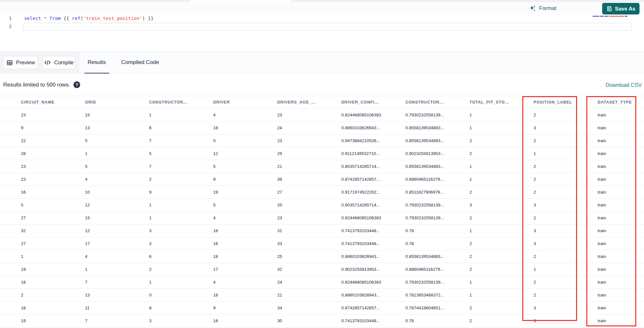 The image size is (644, 328). Describe the element at coordinates (48, 62) in the screenshot. I see `code-icon` at that location.